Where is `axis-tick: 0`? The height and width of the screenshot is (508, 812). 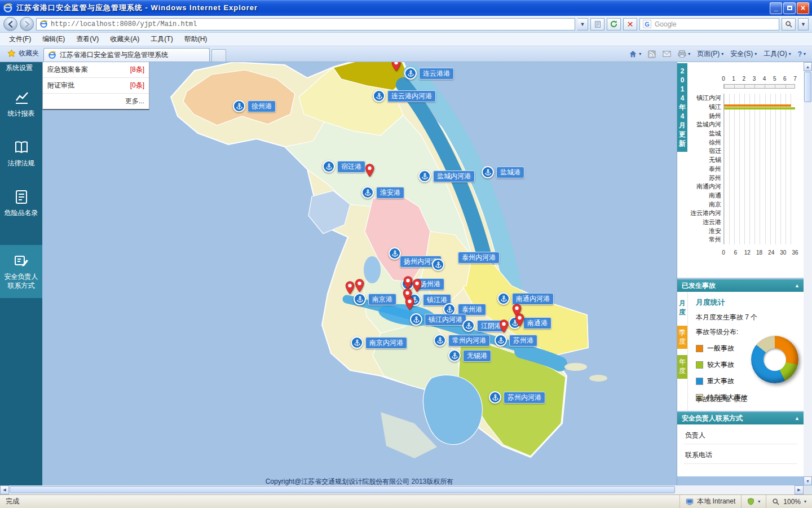 axis-tick: 0 is located at coordinates (723, 253).